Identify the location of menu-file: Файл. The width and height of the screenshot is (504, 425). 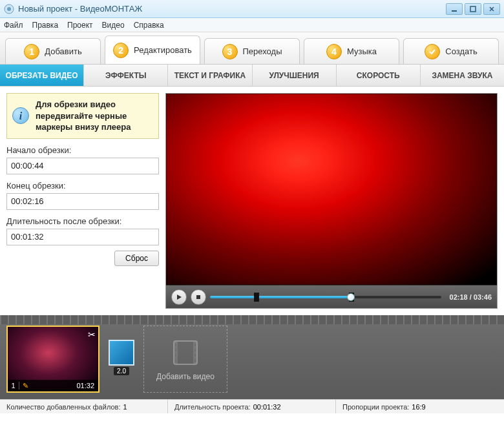
(14, 25).